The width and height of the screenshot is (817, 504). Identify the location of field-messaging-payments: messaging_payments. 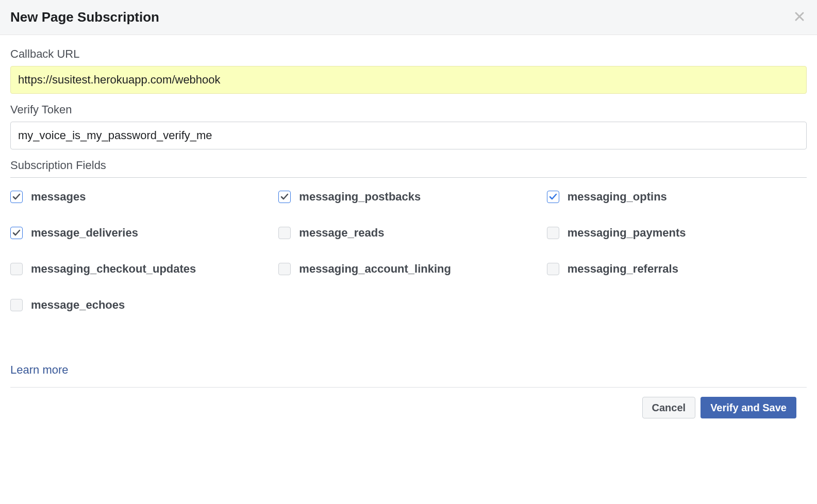
(677, 233).